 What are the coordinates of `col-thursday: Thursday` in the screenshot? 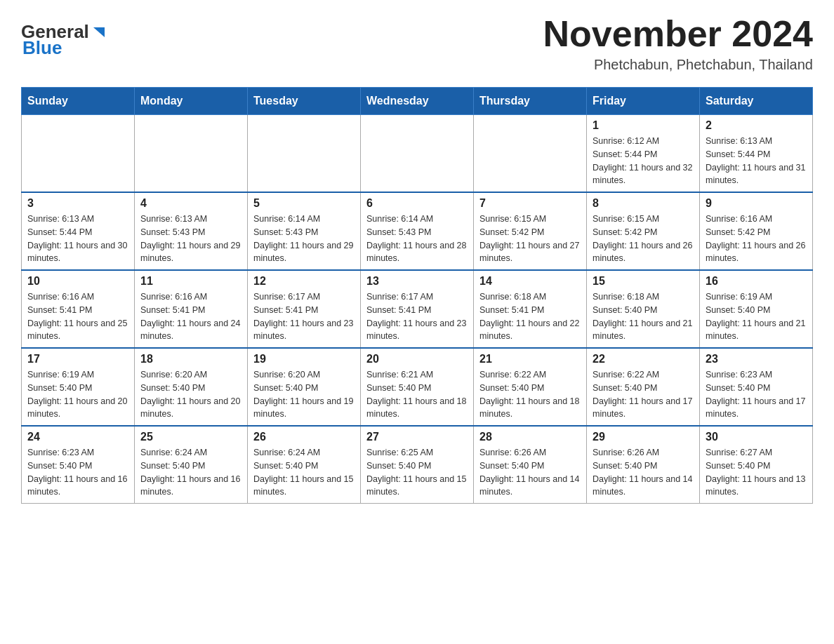 It's located at (531, 101).